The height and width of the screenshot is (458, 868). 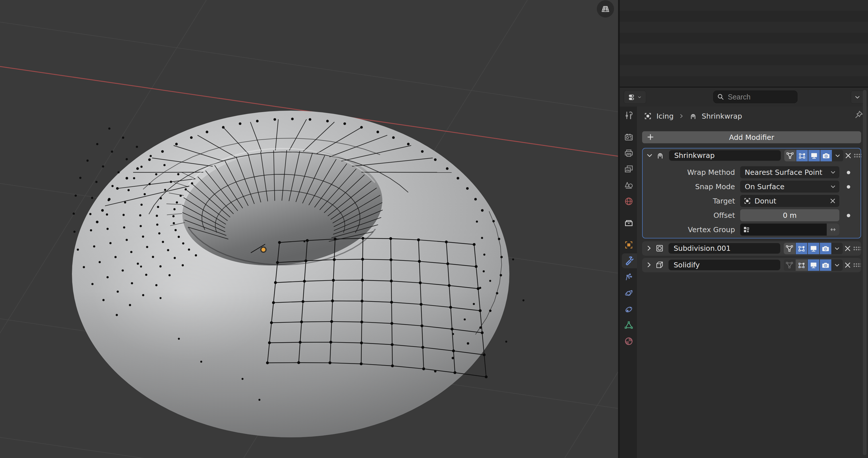 I want to click on vertex-group-icon, so click(x=747, y=230).